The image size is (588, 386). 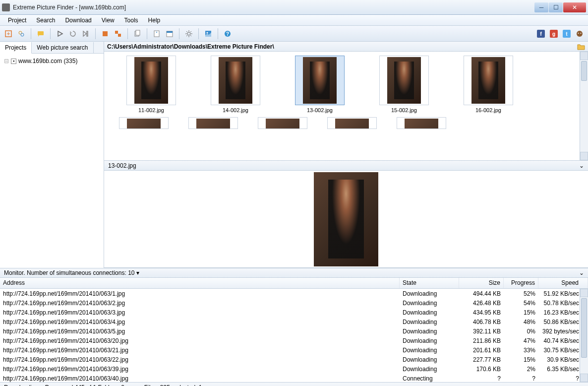 What do you see at coordinates (228, 34) in the screenshot?
I see `help-icon: ?` at bounding box center [228, 34].